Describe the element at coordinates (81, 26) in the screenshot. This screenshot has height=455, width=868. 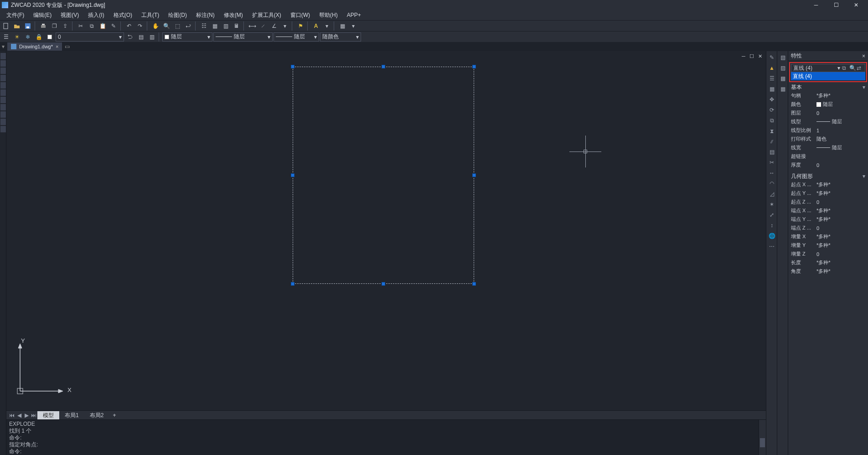
I see `cut-button: ✂` at that location.